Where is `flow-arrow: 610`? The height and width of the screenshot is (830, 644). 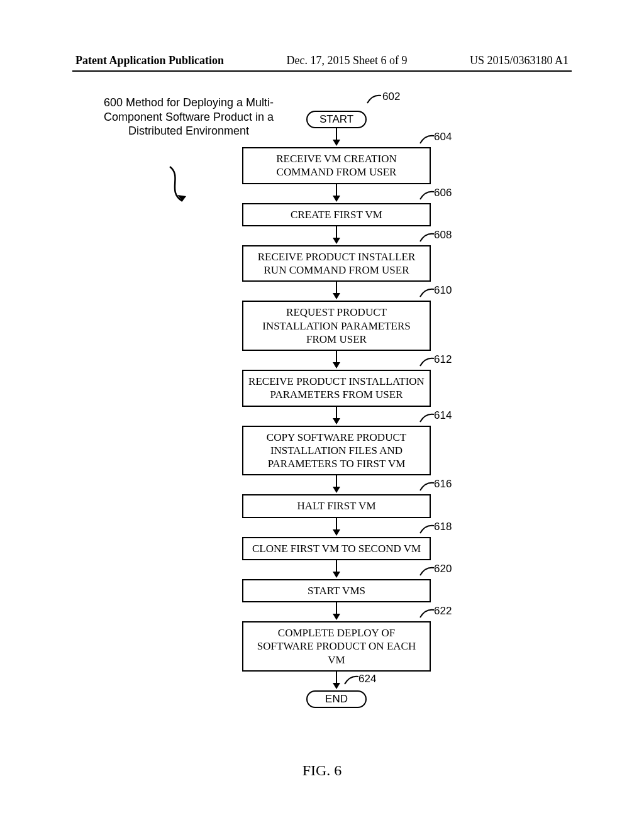 flow-arrow: 610 is located at coordinates (336, 291).